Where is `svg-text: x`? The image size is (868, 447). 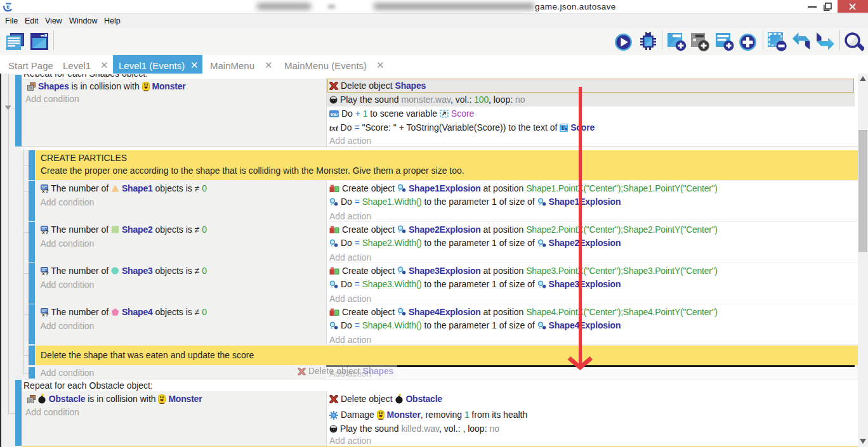
svg-text: x is located at coordinates (567, 129).